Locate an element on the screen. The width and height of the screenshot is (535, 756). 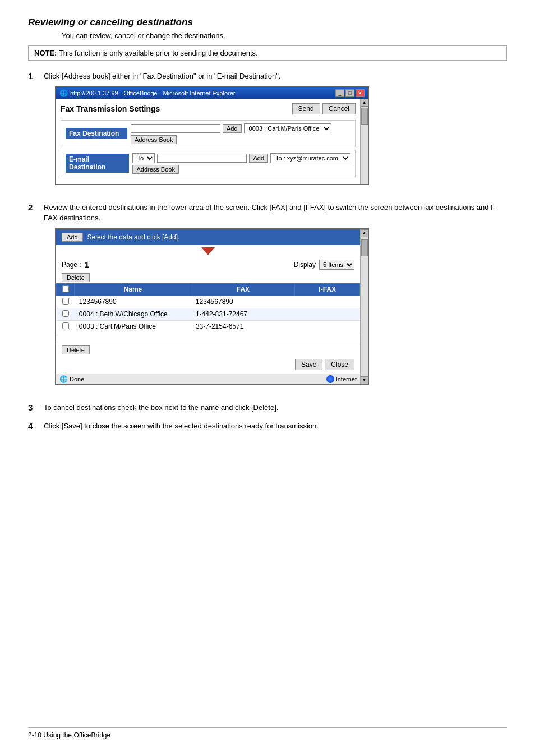
display-label: Display is located at coordinates (305, 265).